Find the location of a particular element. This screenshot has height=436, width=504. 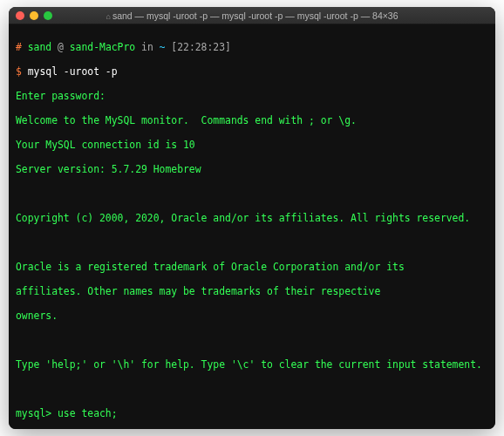

output-line: affiliates. Other names may be trademark… is located at coordinates (252, 291).